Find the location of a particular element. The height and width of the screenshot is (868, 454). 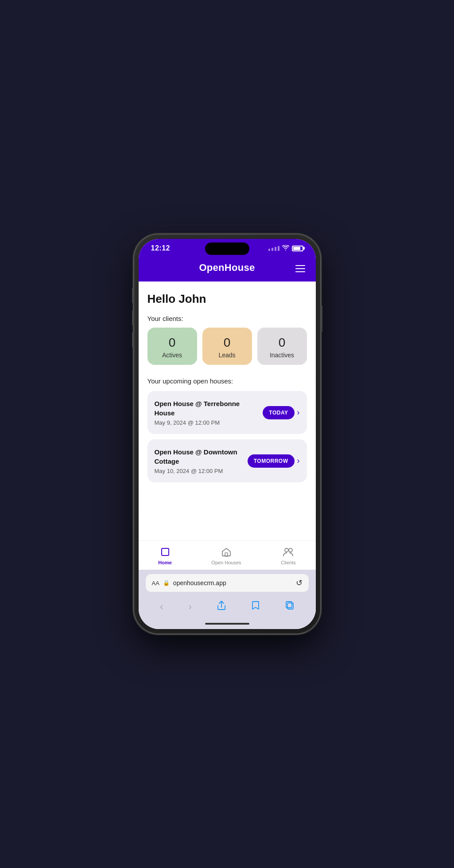

bottom-nav: Home Open Houses is located at coordinates (227, 555).